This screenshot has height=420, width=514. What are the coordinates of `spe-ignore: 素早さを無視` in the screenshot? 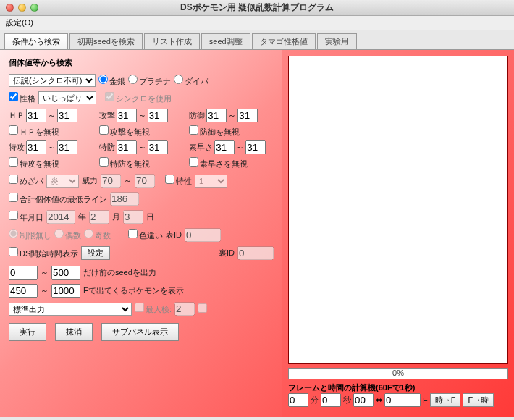 It's located at (219, 164).